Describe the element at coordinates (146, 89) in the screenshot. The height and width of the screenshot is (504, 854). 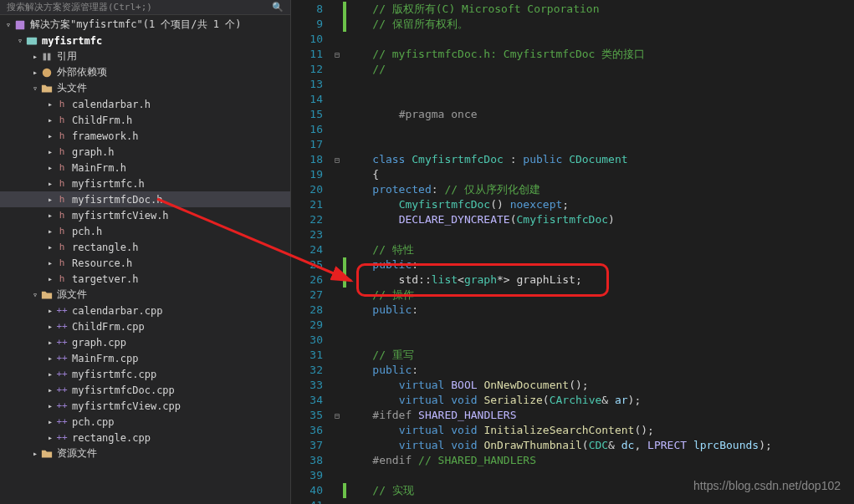
I see `header-files-folder: ▿ 头文件` at that location.